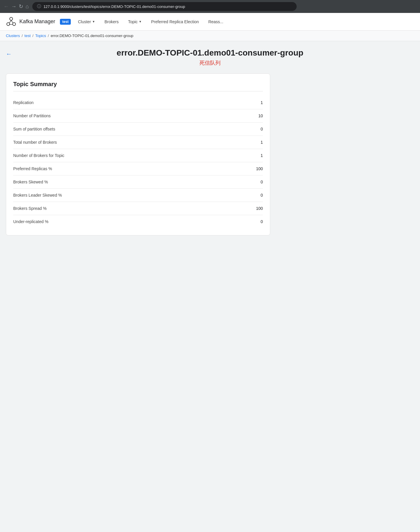 Image resolution: width=420 pixels, height=532 pixels. I want to click on row-brokers-skewed: Brokers Skewed % 0, so click(138, 182).